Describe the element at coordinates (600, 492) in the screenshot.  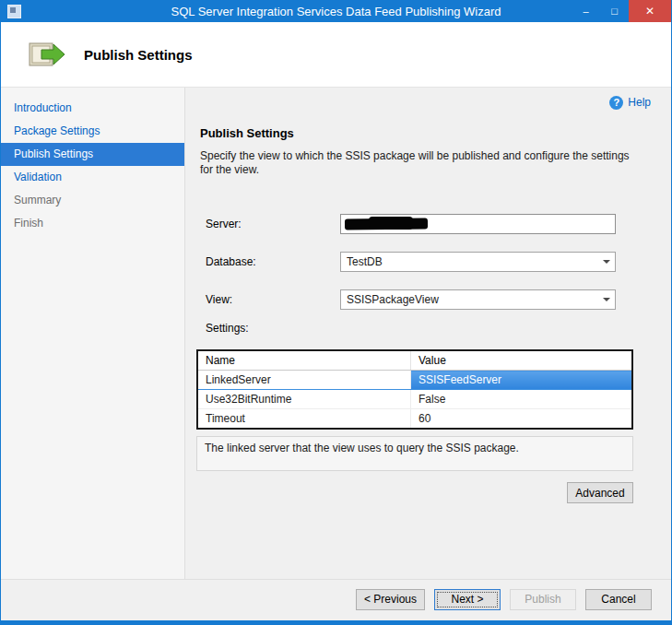
I see `advanced-button: Advanced` at that location.